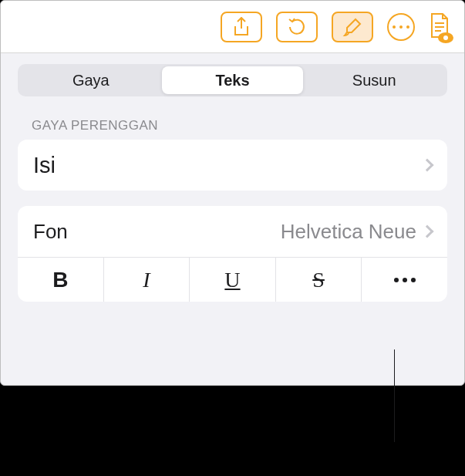 The width and height of the screenshot is (465, 476). I want to click on top-toolbar, so click(233, 27).